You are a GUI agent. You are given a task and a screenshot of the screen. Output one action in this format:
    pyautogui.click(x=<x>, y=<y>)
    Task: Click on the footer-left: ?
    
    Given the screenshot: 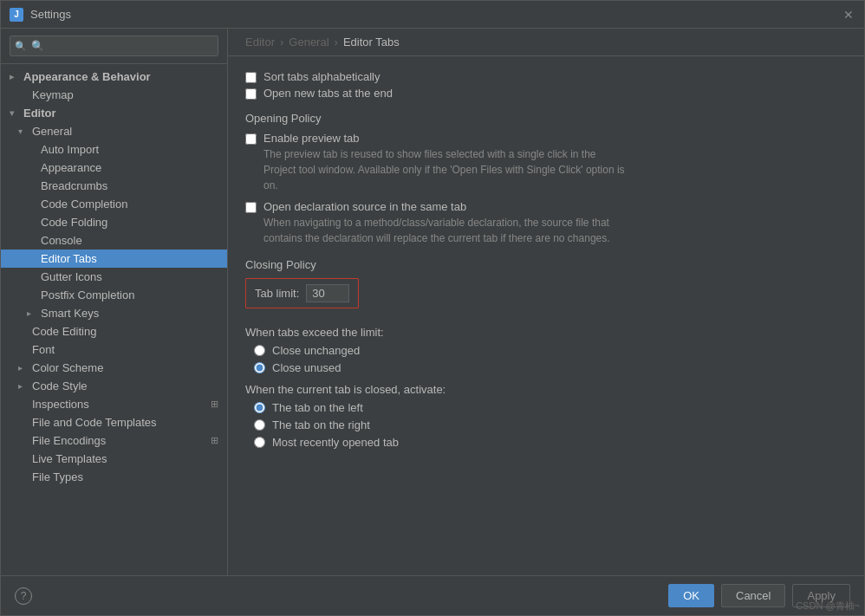 What is the action you would take?
    pyautogui.click(x=23, y=596)
    